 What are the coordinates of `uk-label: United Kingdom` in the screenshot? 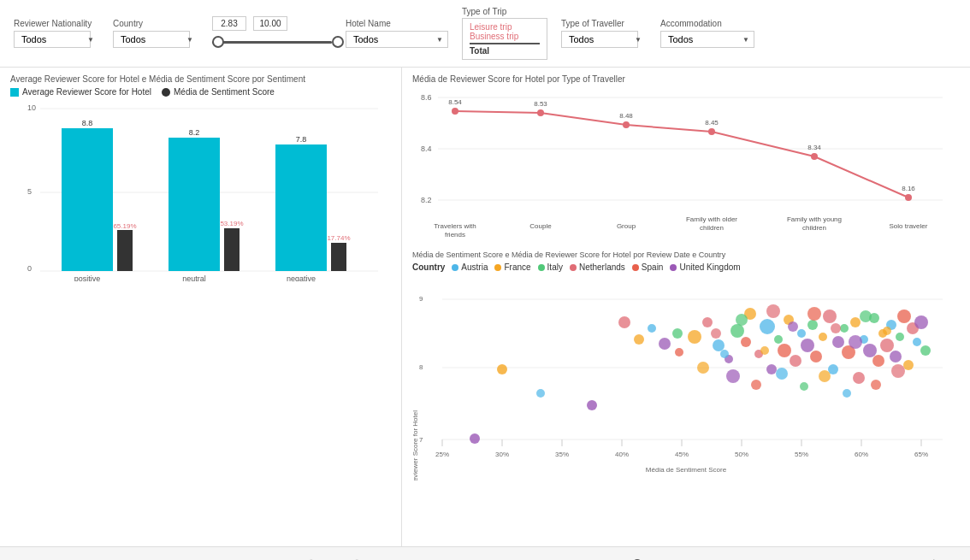 It's located at (710, 267).